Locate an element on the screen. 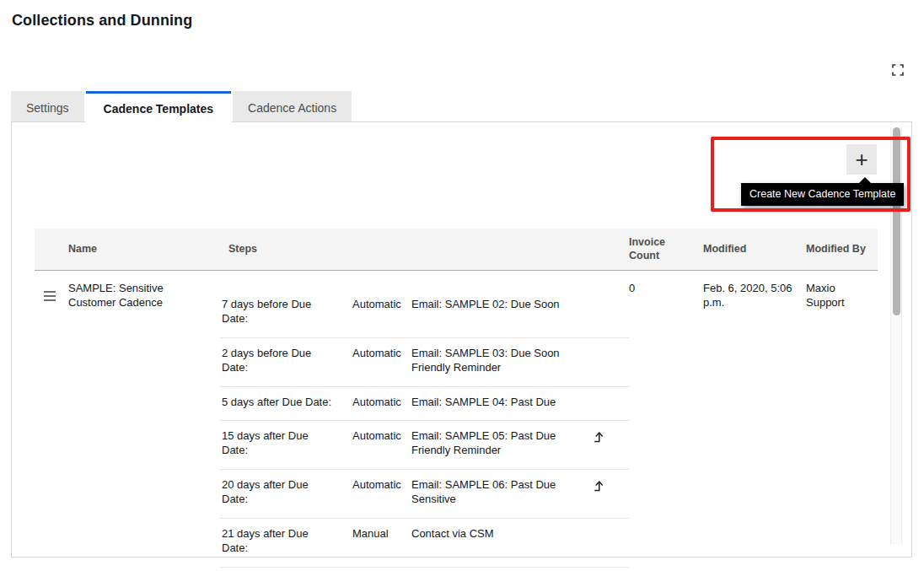 The image size is (924, 571). header-name: Name is located at coordinates (144, 250).